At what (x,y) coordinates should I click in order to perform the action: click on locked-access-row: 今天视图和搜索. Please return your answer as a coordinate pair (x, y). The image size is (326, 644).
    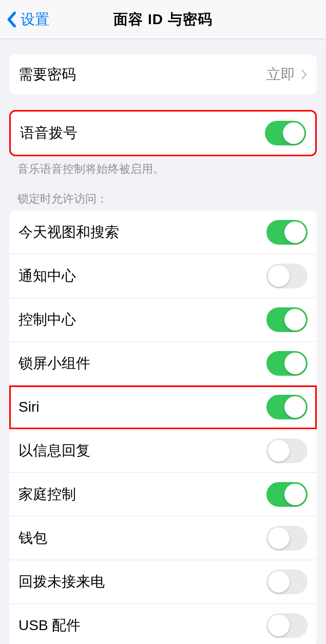
    Looking at the image, I should click on (163, 232).